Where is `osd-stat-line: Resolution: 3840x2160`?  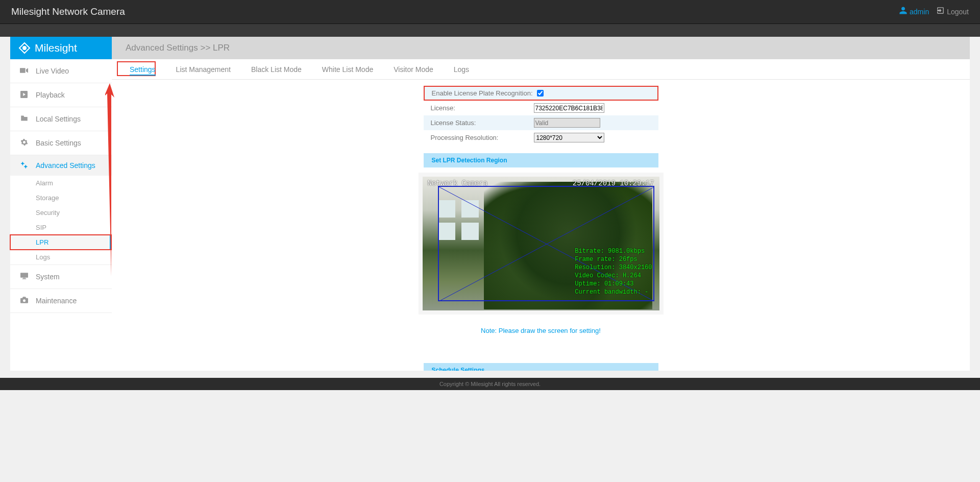
osd-stat-line: Resolution: 3840x2160 is located at coordinates (614, 268).